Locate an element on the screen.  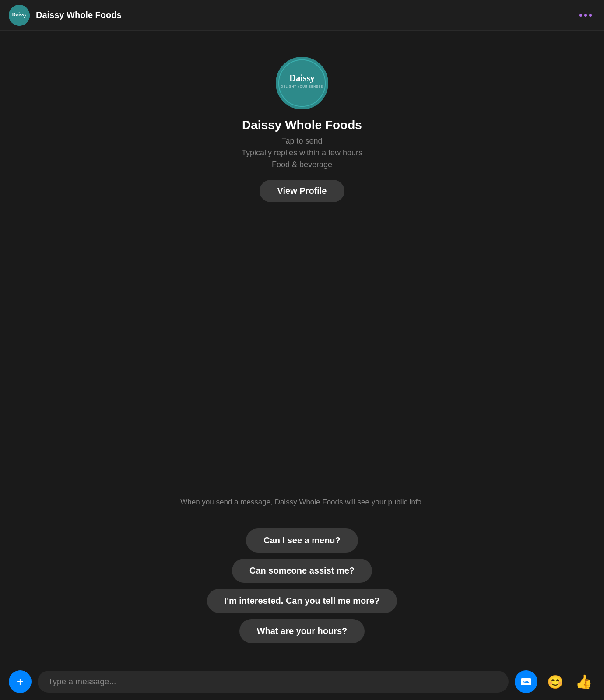
quick-reply-assist: Can someone assist me? is located at coordinates (302, 570).